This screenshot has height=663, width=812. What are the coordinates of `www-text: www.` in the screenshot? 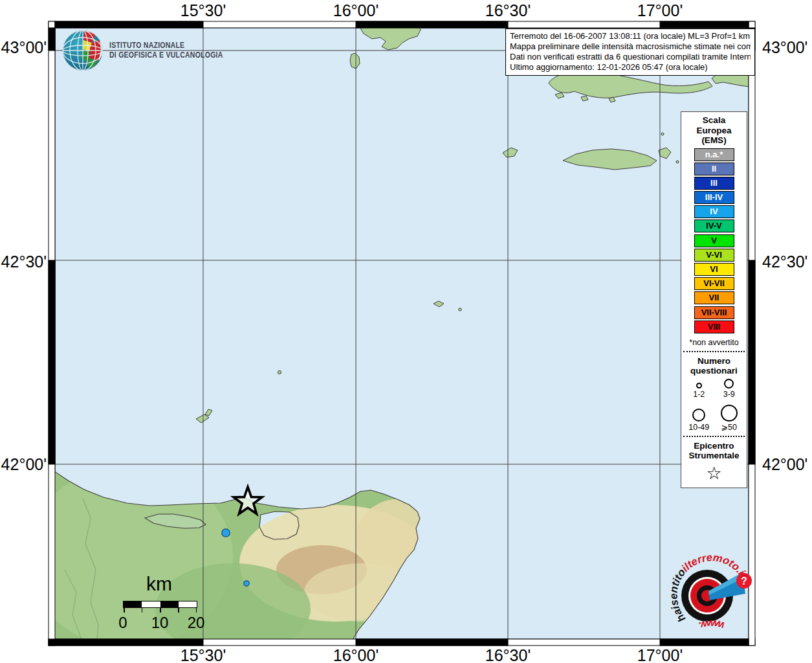 It's located at (712, 625).